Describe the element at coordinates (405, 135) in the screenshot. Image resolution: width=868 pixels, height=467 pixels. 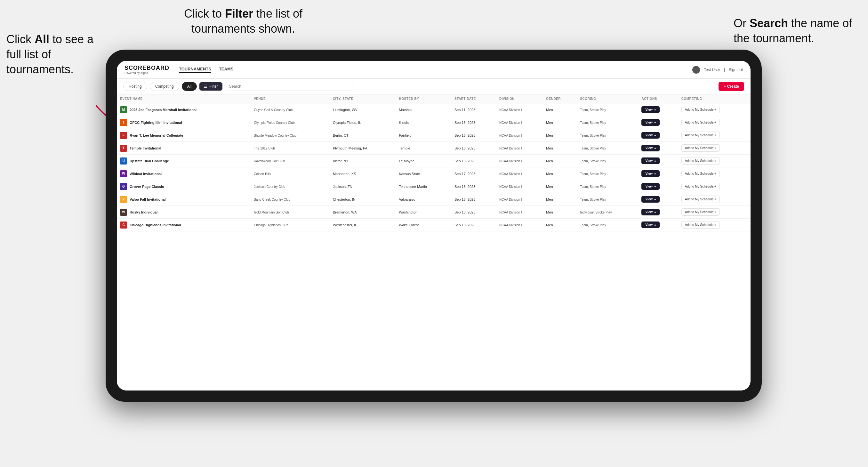
I see `hosted-by: Fairfield` at that location.